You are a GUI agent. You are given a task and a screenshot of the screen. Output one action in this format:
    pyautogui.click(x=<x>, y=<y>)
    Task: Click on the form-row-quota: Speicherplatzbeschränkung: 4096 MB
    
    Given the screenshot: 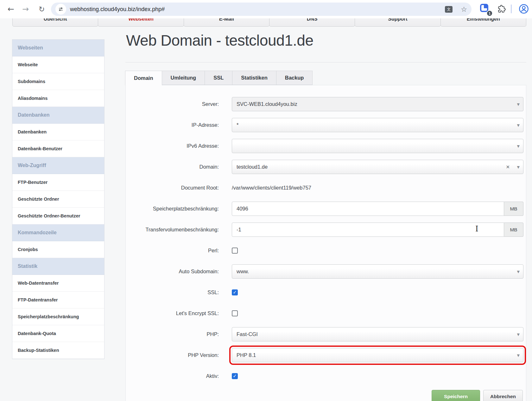 What is the action you would take?
    pyautogui.click(x=326, y=209)
    